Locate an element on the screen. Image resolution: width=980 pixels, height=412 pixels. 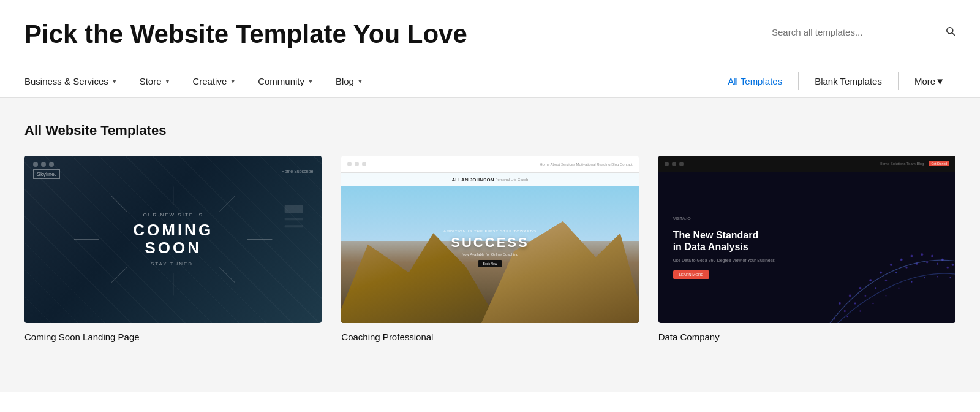
nav-item-blank-templates: Blank Templates is located at coordinates (848, 81).